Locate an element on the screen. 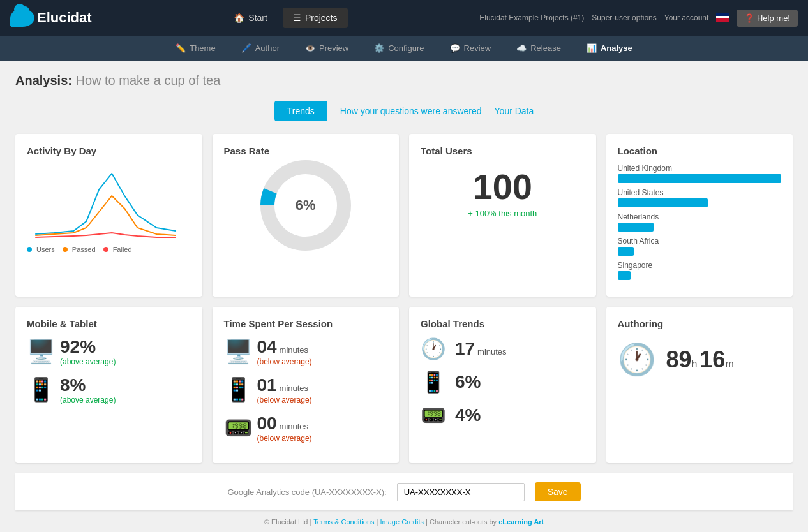 The height and width of the screenshot is (532, 808). pencil-icon: ✏️ is located at coordinates (181, 48).